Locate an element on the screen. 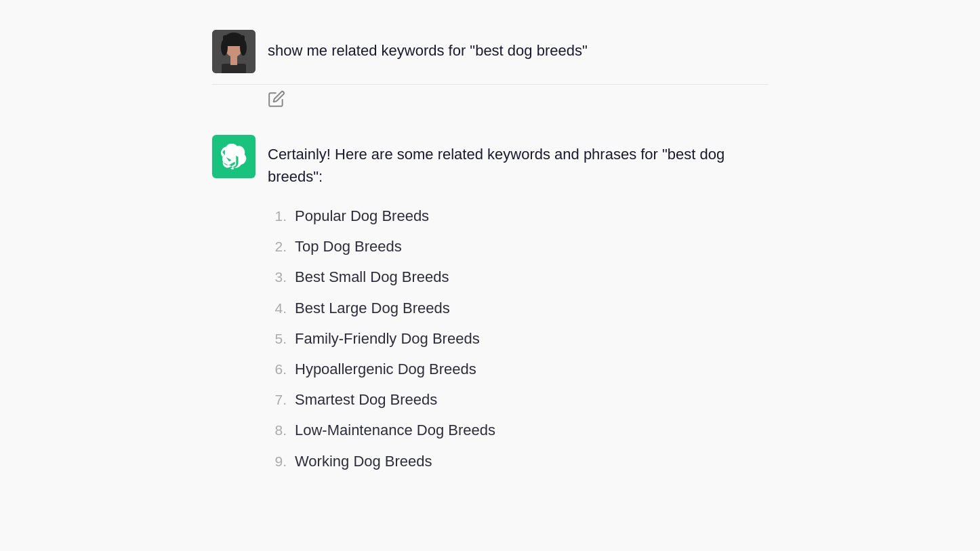  list-item: 7.Smartest Dog Breeds is located at coordinates (518, 400).